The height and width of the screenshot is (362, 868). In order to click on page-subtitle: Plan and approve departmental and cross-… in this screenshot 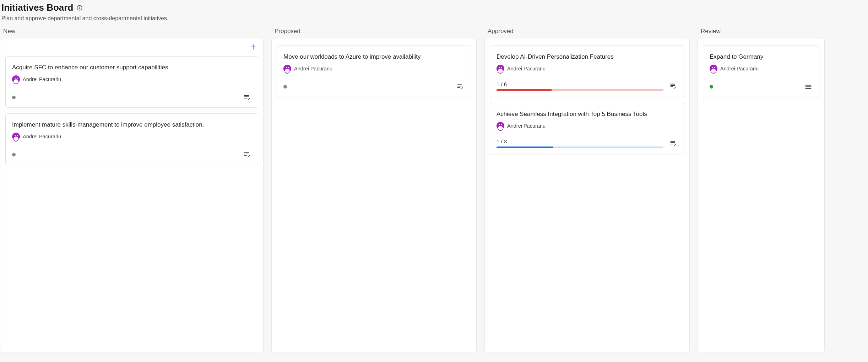, I will do `click(434, 18)`.